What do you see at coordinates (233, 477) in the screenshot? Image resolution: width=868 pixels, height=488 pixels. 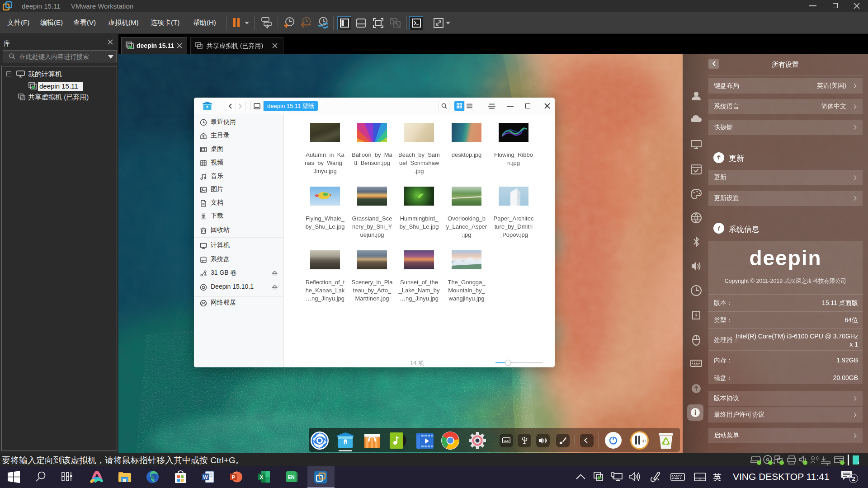 I see `svg-text: P` at bounding box center [233, 477].